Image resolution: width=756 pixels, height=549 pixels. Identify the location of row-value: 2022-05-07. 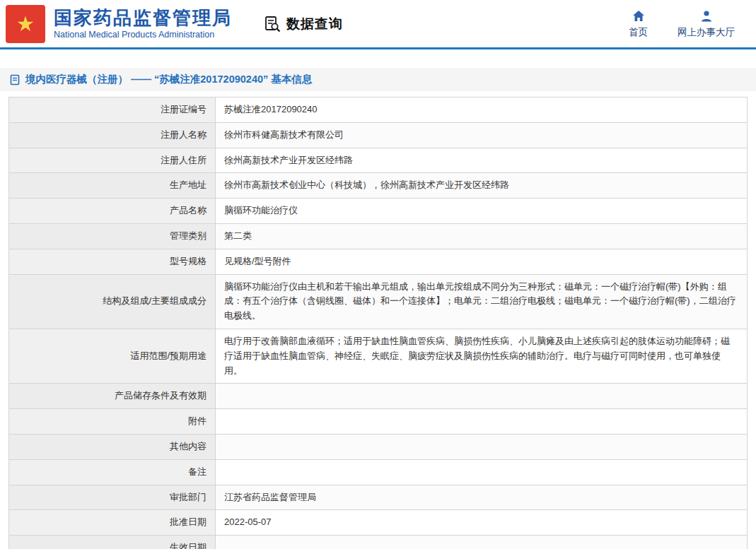
(482, 523).